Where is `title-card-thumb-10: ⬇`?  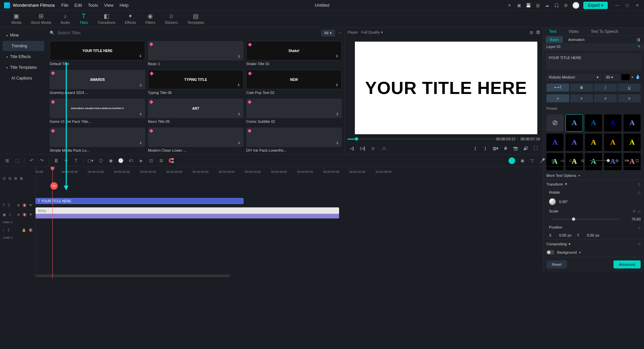 title-card-thumb-10: ⬇ is located at coordinates (196, 137).